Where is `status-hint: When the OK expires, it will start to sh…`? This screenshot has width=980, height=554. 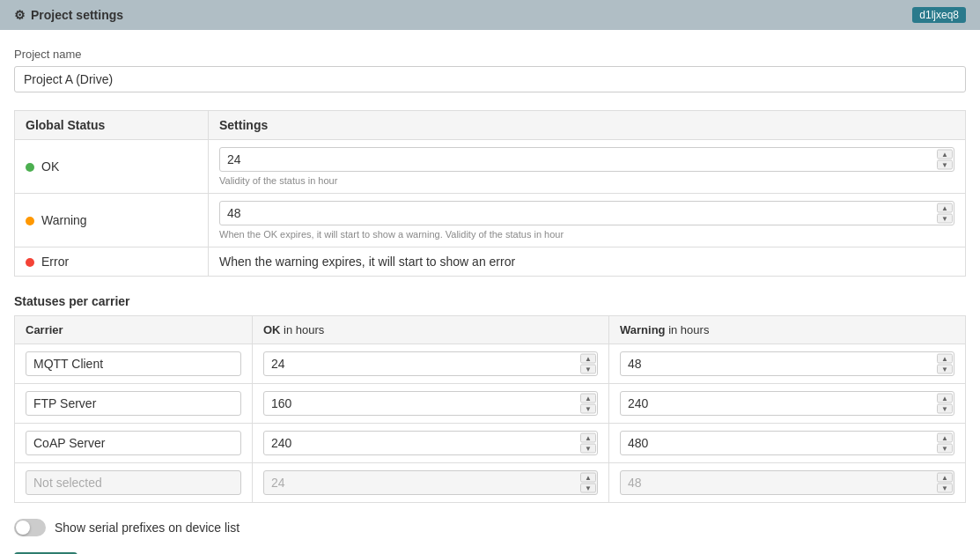
status-hint: When the OK expires, it will start to sh… is located at coordinates (586, 234).